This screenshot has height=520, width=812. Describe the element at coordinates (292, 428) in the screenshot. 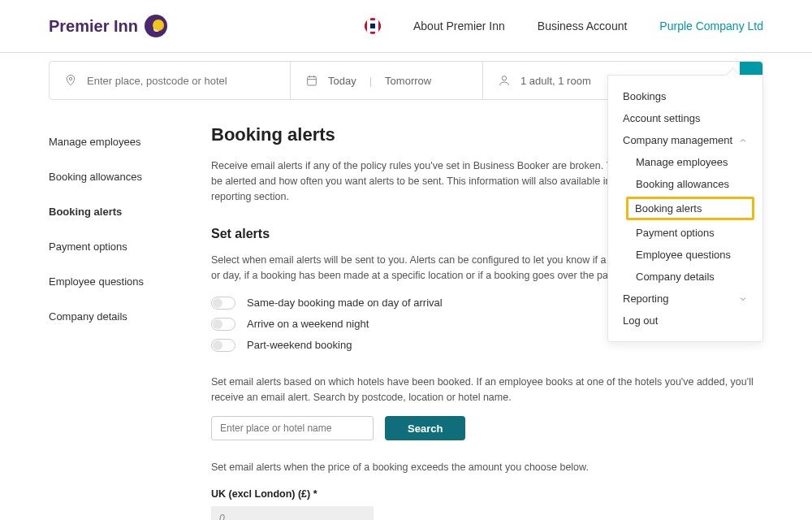

I see `hotel-search-input` at that location.